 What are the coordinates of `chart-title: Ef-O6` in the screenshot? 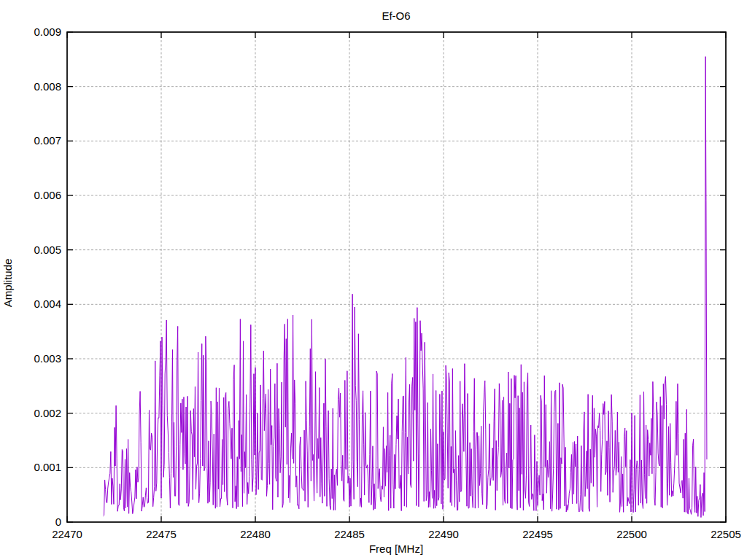 It's located at (395, 16).